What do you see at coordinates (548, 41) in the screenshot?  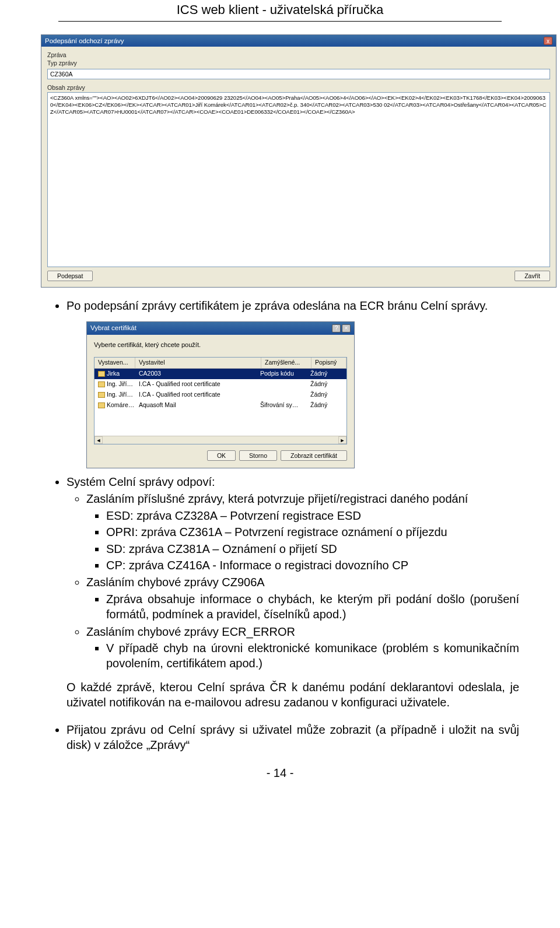 I see `close-icon: x` at bounding box center [548, 41].